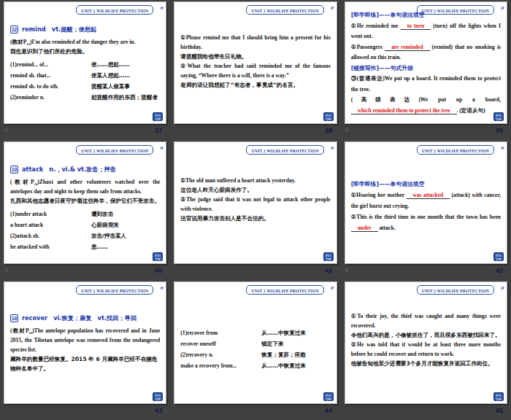 Image resolution: width=511 pixels, height=420 pixels. Describe the element at coordinates (85, 81) in the screenshot. I see `collocation-list: (1)remind... of... 使……想起…… remind sb. th…` at that location.